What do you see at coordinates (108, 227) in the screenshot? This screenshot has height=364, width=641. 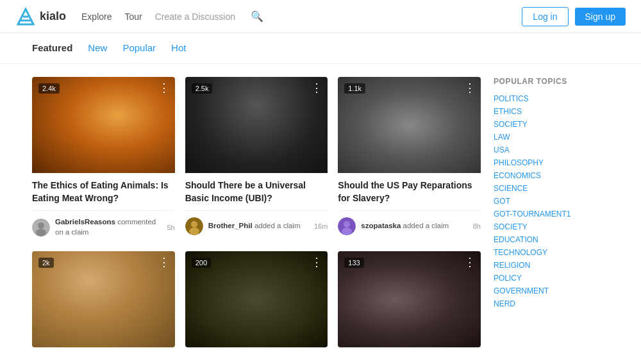 I see `card-1-activity: GabrielsReasons commented on a claim` at bounding box center [108, 227].